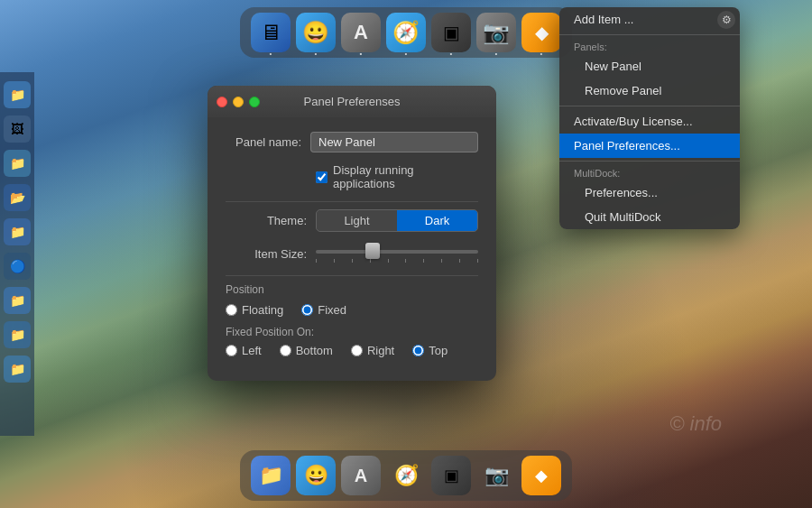 This screenshot has height=508, width=812. I want to click on bottom-dock: 📁 😀 A 🧭 ▣ 📷 ◆, so click(406, 476).